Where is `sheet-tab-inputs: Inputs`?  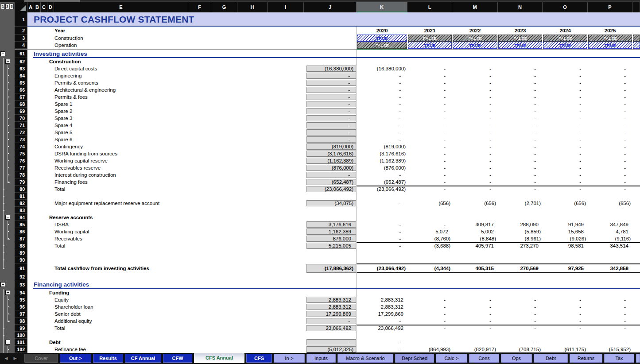 sheet-tab-inputs: Inputs is located at coordinates (321, 358).